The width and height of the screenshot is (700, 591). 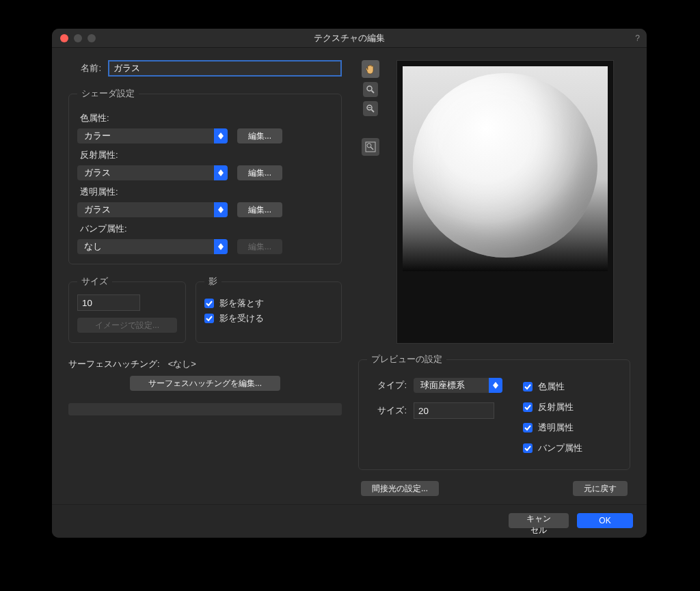 What do you see at coordinates (260, 136) in the screenshot?
I see `edit-color-button: 編集...` at bounding box center [260, 136].